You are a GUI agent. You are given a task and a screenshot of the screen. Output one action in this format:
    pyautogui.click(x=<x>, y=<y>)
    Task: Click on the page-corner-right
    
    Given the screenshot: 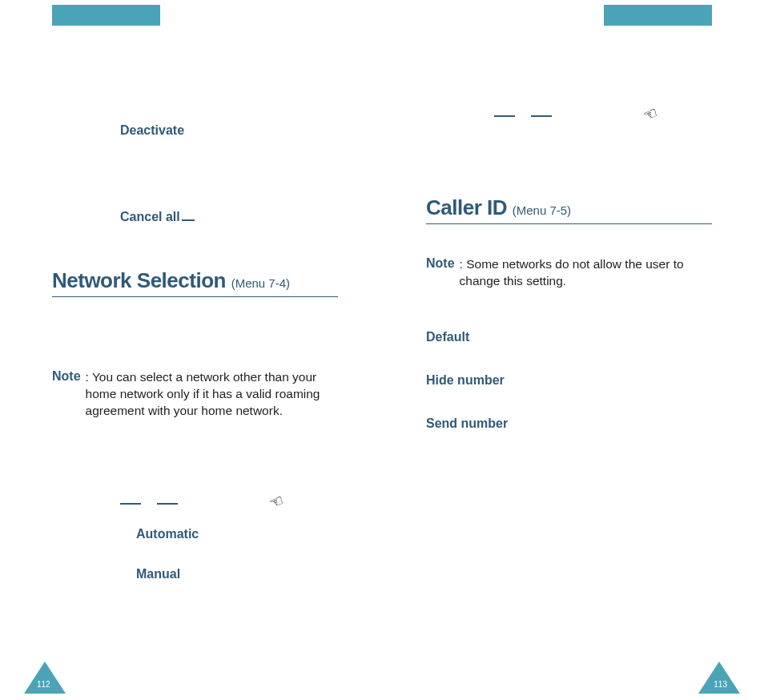 What is the action you would take?
    pyautogui.click(x=719, y=678)
    